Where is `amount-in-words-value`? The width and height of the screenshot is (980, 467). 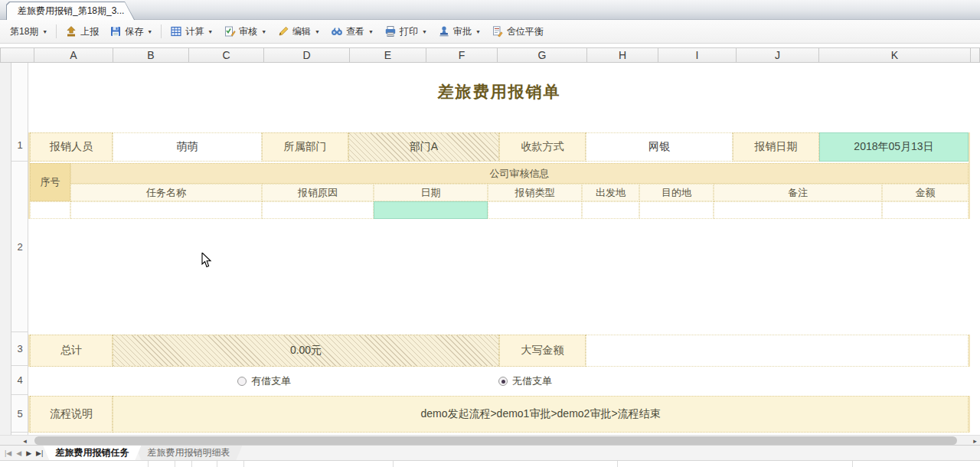
amount-in-words-value is located at coordinates (777, 351).